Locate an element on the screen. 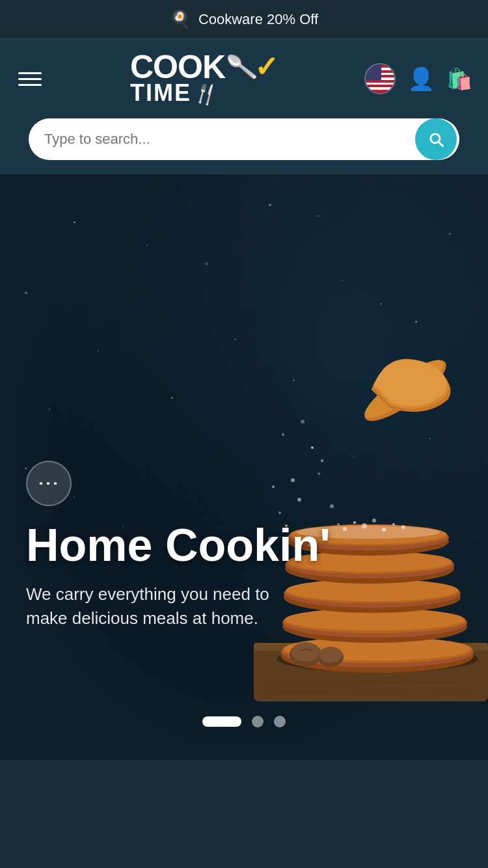 This screenshot has height=868, width=488. search-input is located at coordinates (222, 139).